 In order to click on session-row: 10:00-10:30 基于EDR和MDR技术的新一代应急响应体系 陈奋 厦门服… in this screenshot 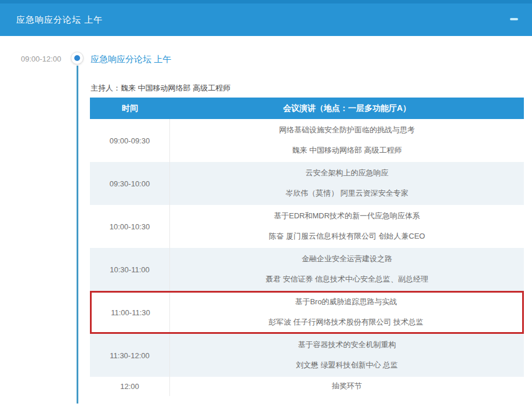, I will do `click(307, 226)`.